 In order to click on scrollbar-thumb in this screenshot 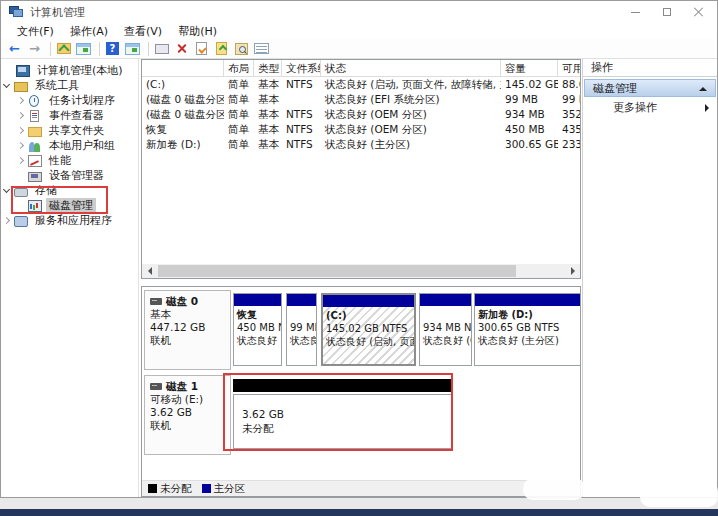, I will do `click(337, 271)`.